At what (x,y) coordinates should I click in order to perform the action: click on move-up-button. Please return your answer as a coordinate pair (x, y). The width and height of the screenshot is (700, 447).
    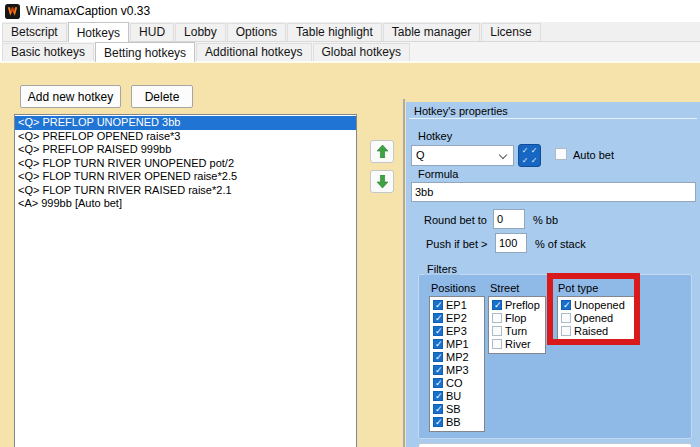
    Looking at the image, I should click on (382, 152).